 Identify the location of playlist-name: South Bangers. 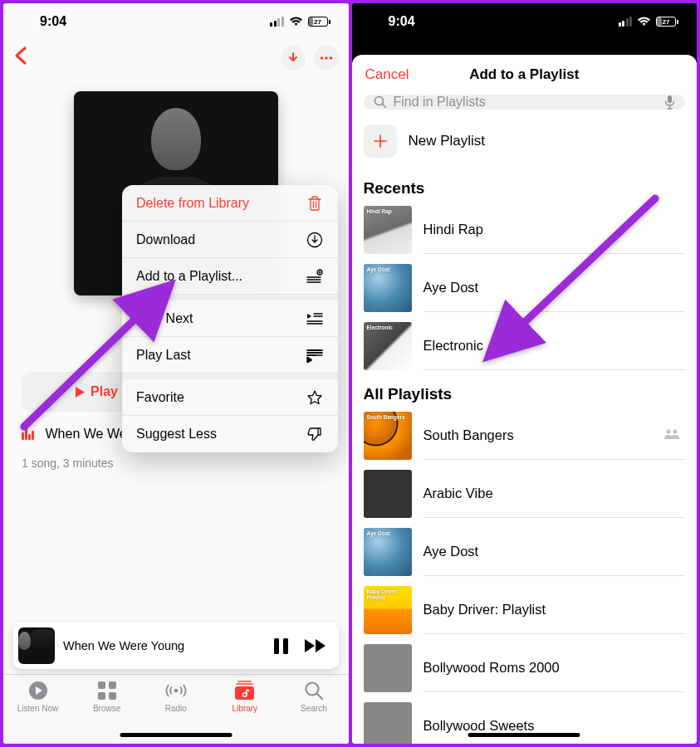
(468, 435).